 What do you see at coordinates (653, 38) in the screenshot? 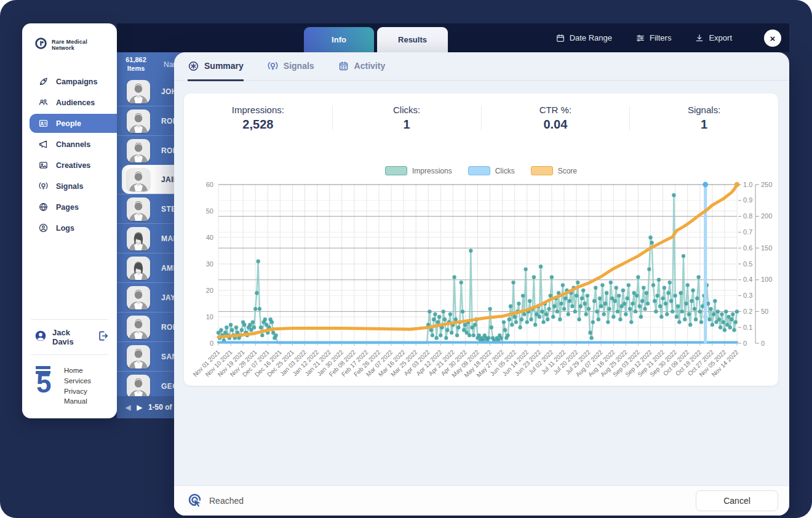
I see `filters-button: Filters` at bounding box center [653, 38].